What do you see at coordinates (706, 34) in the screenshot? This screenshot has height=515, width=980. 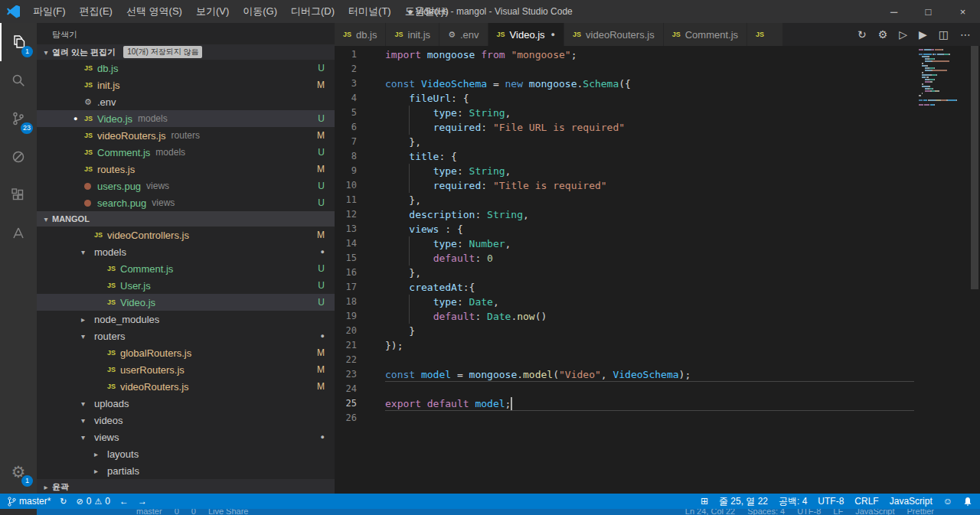 I see `tab-Comment.js: JSComment.js` at bounding box center [706, 34].